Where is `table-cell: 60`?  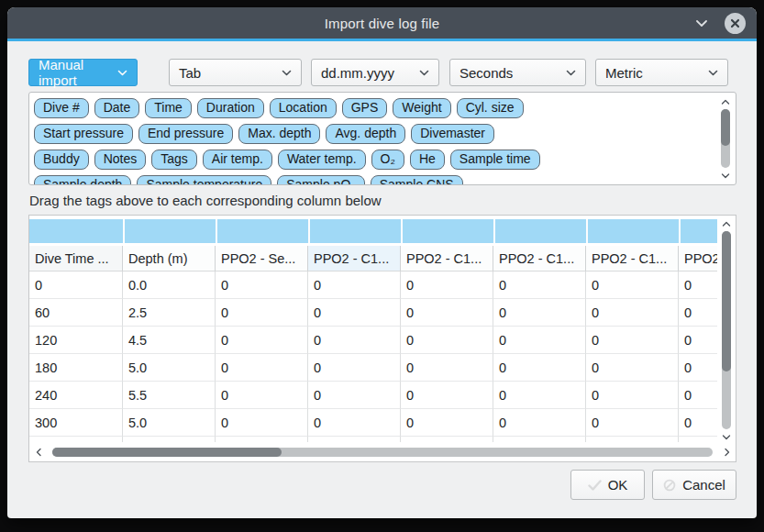 table-cell: 60 is located at coordinates (76, 313).